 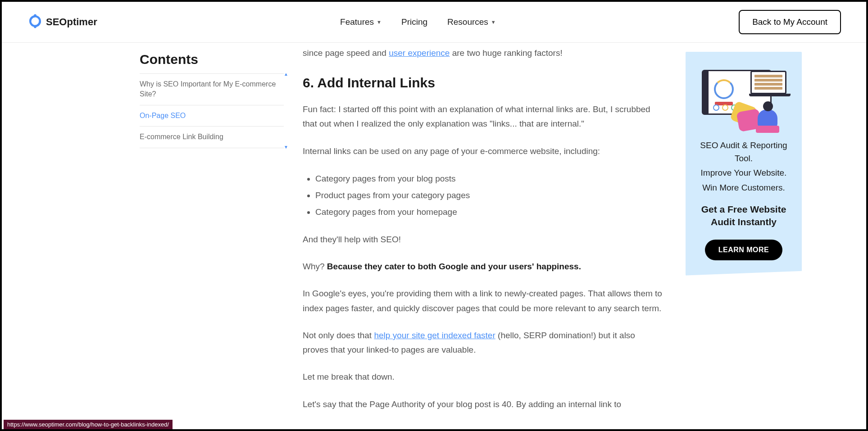 What do you see at coordinates (212, 100) in the screenshot?
I see `toc-sidebar: Contents Why is SEO Important for My E-c…` at bounding box center [212, 100].